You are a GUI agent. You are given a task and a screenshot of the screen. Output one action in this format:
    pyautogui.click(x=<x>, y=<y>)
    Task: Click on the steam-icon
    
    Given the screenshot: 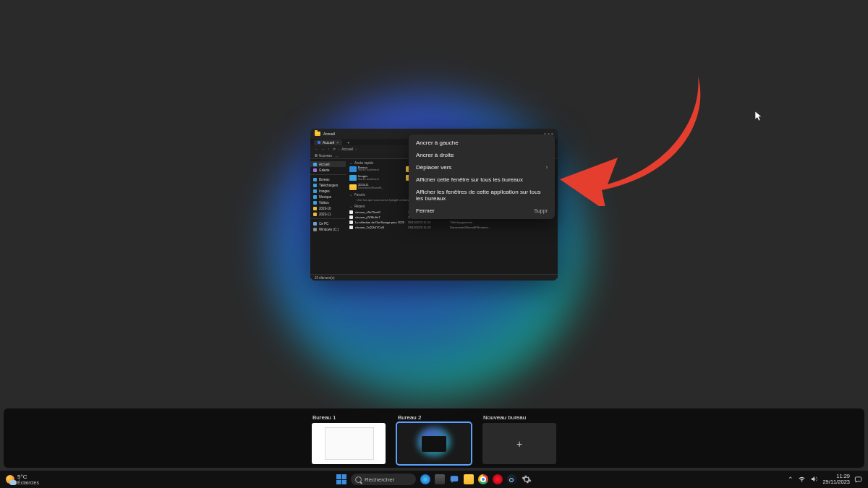 What is the action you would take?
    pyautogui.click(x=512, y=479)
    